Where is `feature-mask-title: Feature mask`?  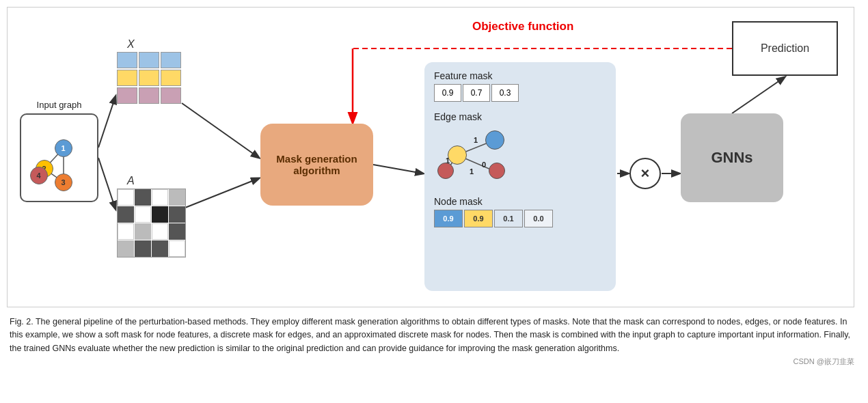 feature-mask-title: Feature mask is located at coordinates (520, 76).